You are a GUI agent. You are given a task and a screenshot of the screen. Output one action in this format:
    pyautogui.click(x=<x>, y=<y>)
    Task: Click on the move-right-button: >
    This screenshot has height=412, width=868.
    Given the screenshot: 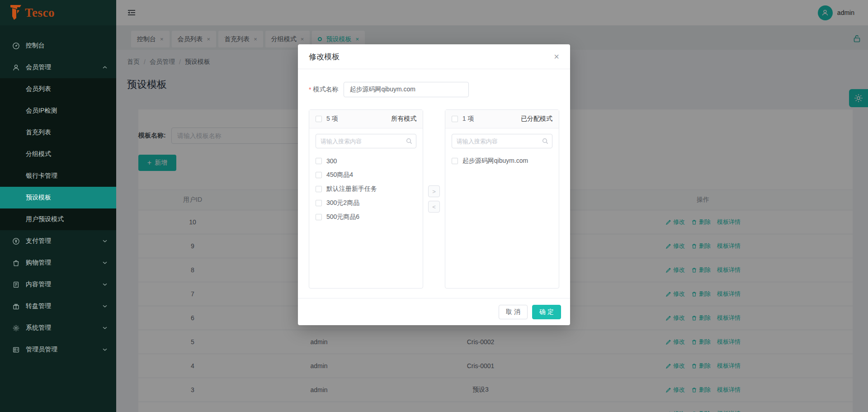 What is the action you would take?
    pyautogui.click(x=434, y=191)
    